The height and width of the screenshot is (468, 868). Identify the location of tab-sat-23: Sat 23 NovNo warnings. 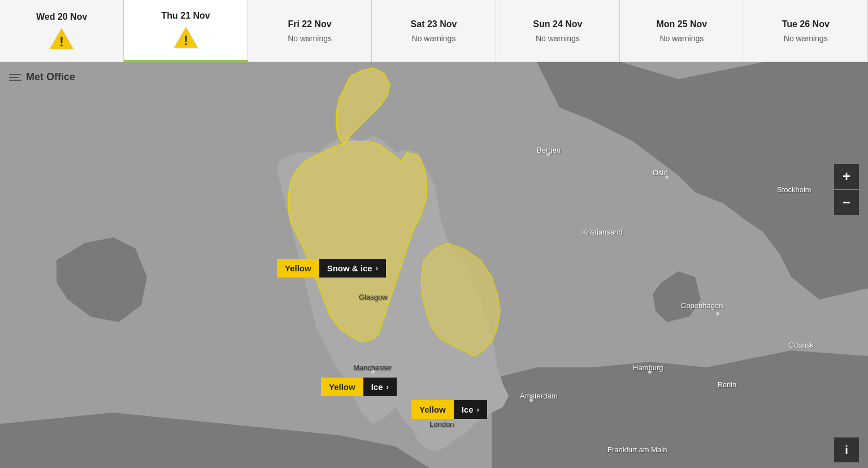
(434, 31).